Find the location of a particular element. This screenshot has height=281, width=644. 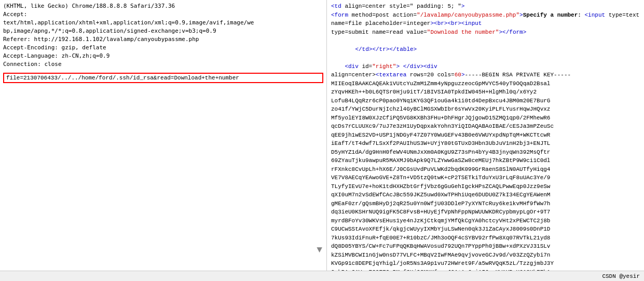

form-end: </form> is located at coordinates (514, 32).